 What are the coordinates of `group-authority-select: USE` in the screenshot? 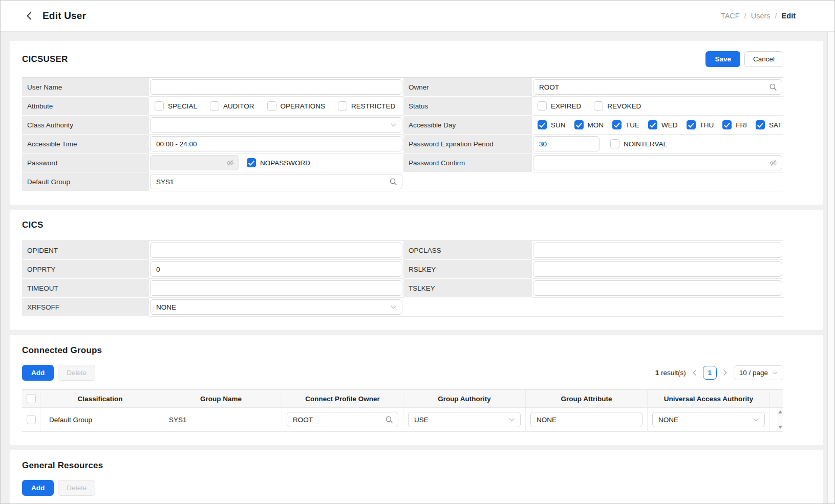 It's located at (464, 420).